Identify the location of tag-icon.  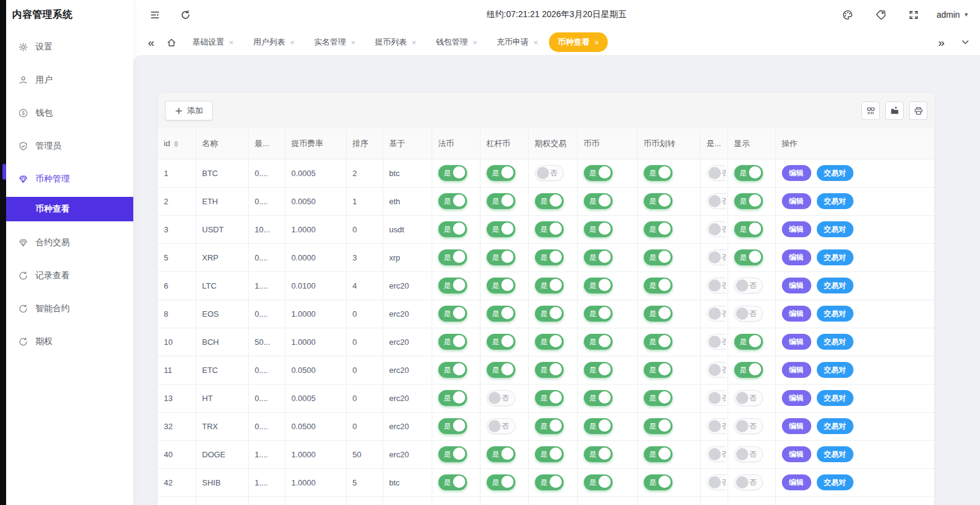
(881, 15).